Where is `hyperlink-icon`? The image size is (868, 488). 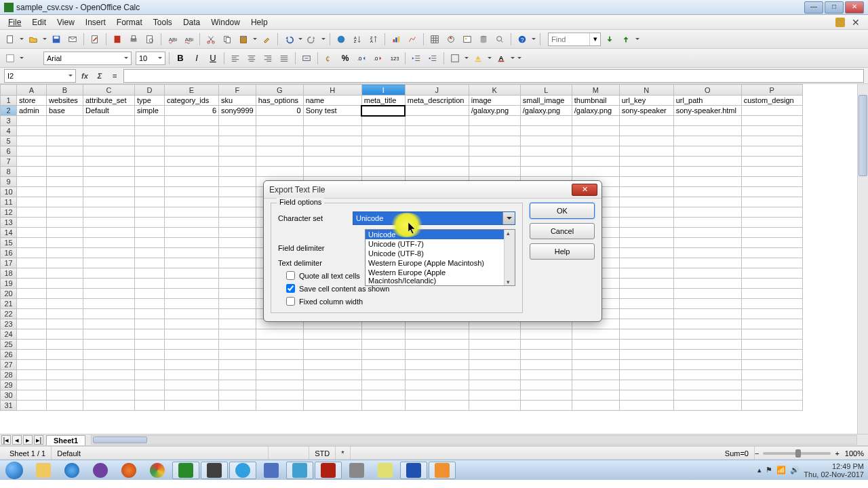
hyperlink-icon is located at coordinates (341, 39).